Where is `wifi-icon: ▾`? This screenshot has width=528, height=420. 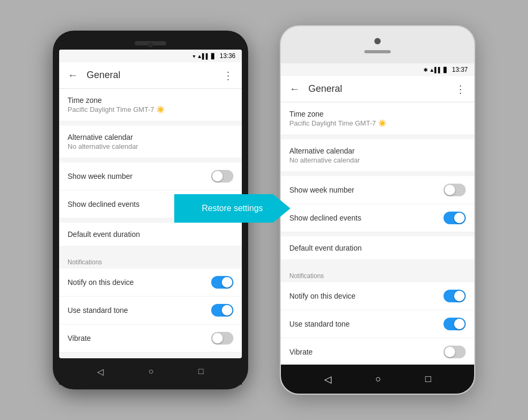
wifi-icon: ▾ is located at coordinates (194, 56).